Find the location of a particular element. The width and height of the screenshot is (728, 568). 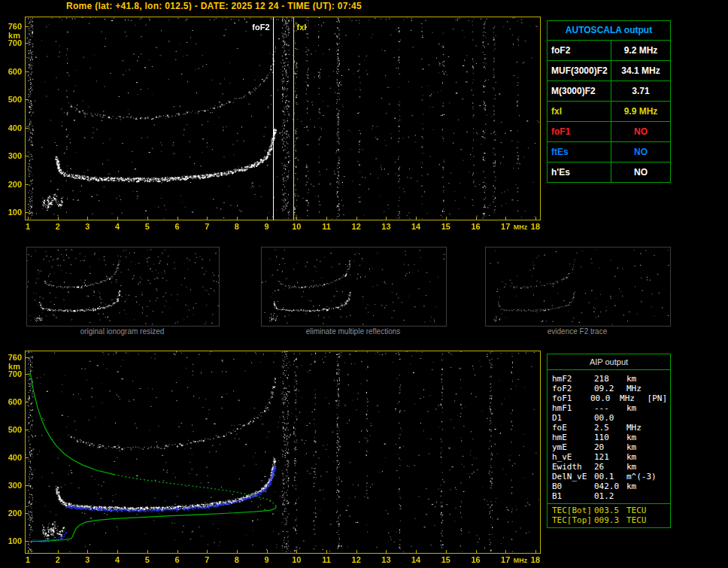

aip-row-hme: hmE110km is located at coordinates (609, 438).